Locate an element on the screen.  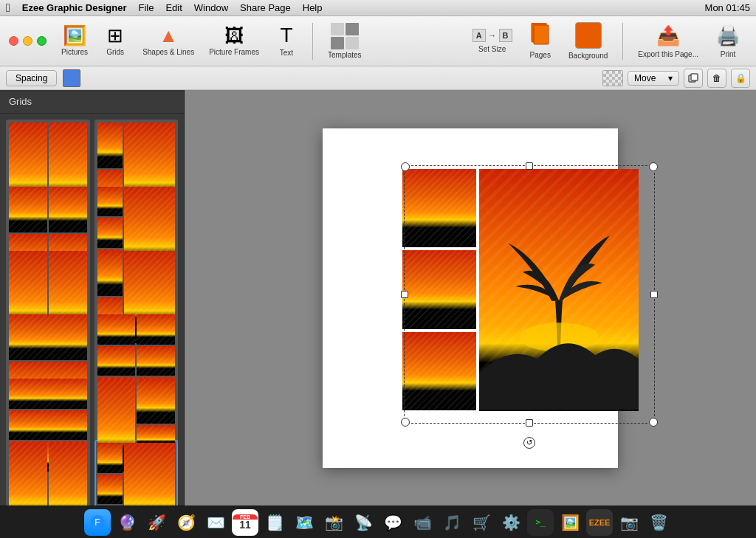
close-button is located at coordinates (13, 41).